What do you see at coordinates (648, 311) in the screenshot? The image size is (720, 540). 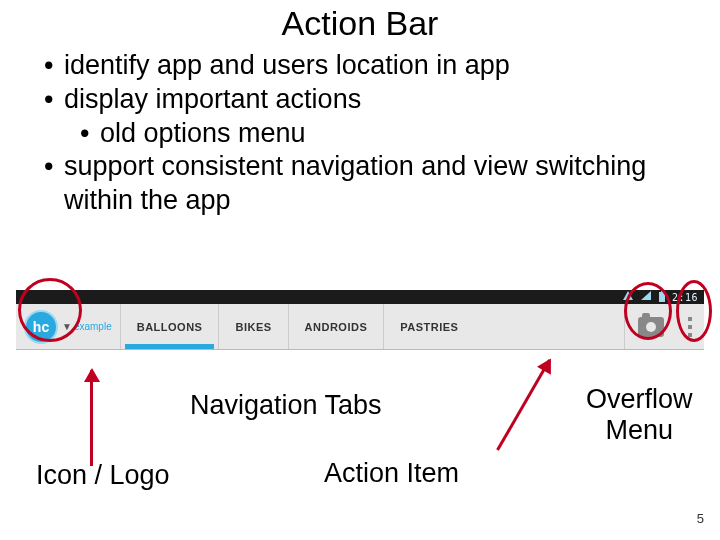 I see `annotation-circle-action-item` at bounding box center [648, 311].